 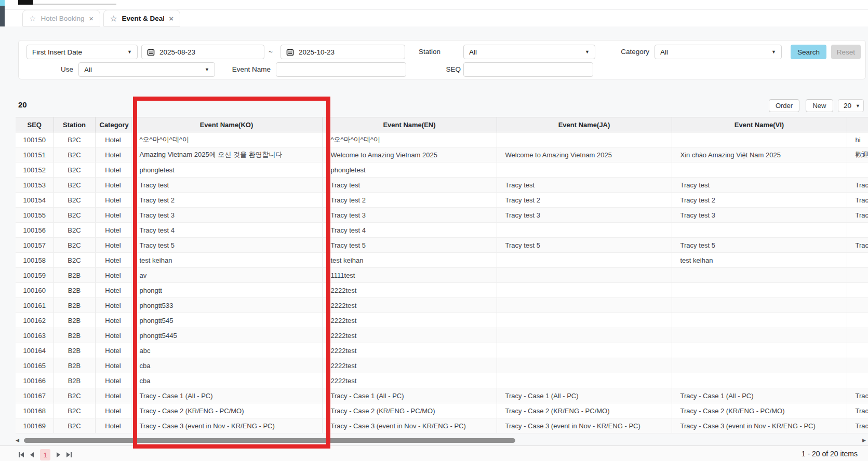 What do you see at coordinates (442, 365) in the screenshot?
I see `table-row: 100165B2BHotelcba2222test` at bounding box center [442, 365].